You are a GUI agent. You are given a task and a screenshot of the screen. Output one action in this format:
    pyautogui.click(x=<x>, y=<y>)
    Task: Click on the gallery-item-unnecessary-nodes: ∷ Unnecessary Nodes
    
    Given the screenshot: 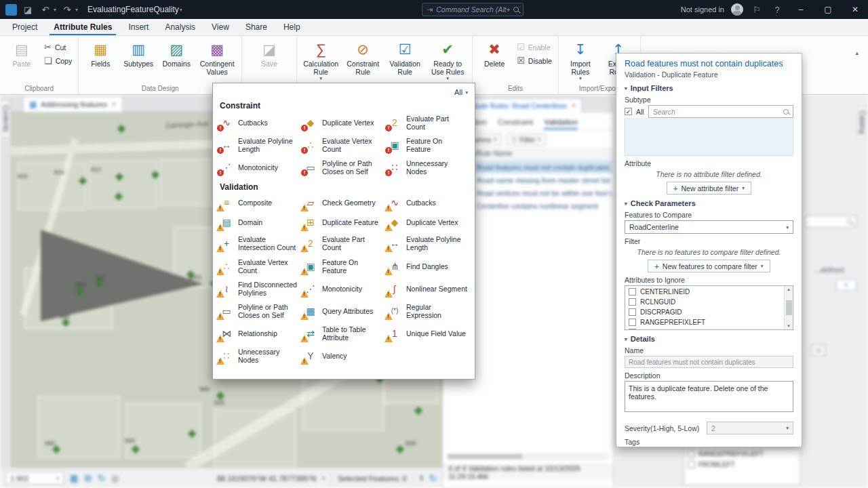 What is the action you would take?
    pyautogui.click(x=428, y=167)
    